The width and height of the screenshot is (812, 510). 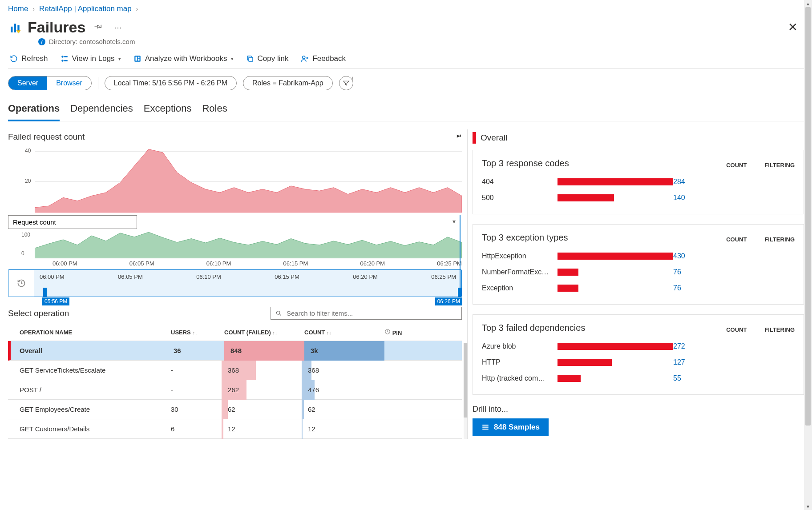 I want to click on panel-row: 500 140, so click(x=638, y=198).